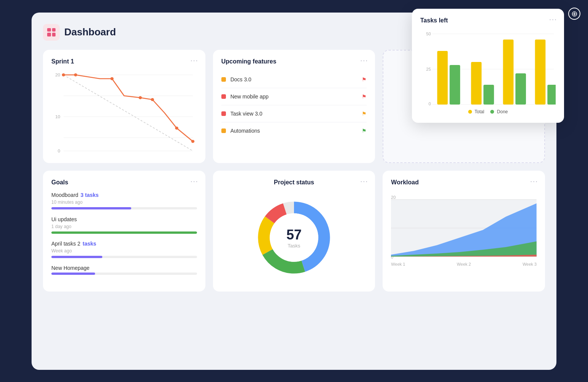 This screenshot has height=382, width=588. What do you see at coordinates (429, 33) in the screenshot?
I see `svg-text: 50` at bounding box center [429, 33].